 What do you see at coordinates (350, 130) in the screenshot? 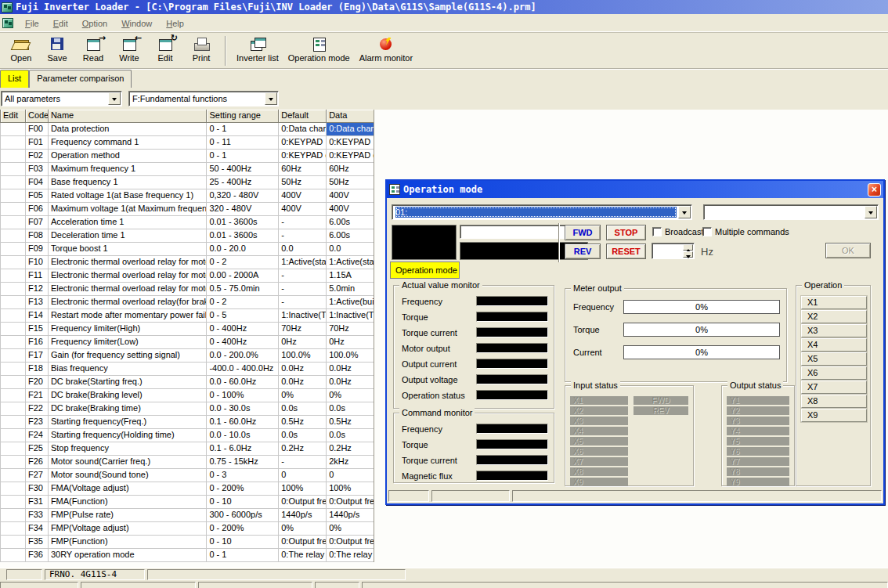
I see `cell-data: 0:Data chan` at bounding box center [350, 130].